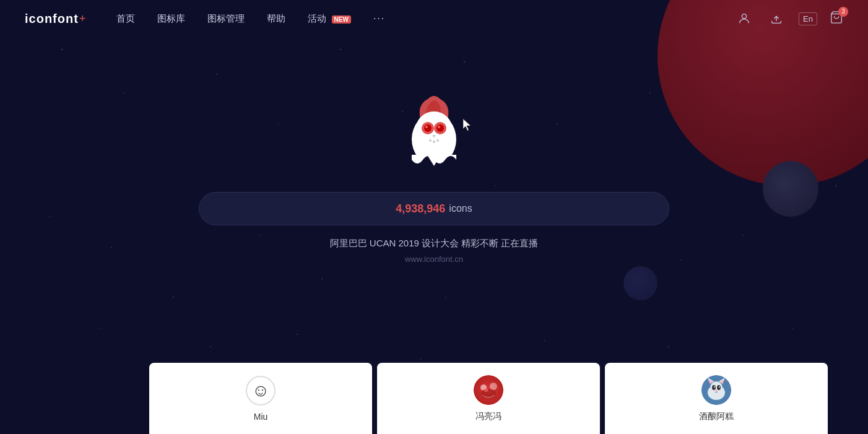  I want to click on activity-badge: NEW, so click(342, 20).